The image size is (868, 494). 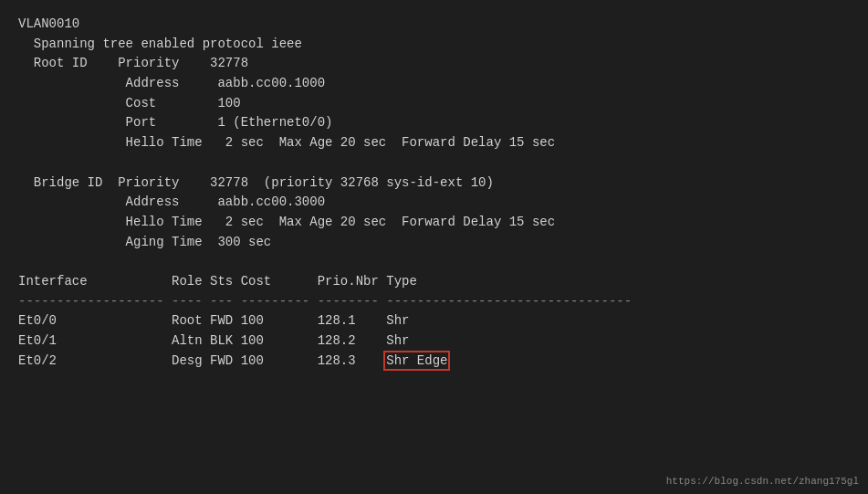 I want to click on shr-edge-highlight: Shr Edge, so click(x=416, y=361).